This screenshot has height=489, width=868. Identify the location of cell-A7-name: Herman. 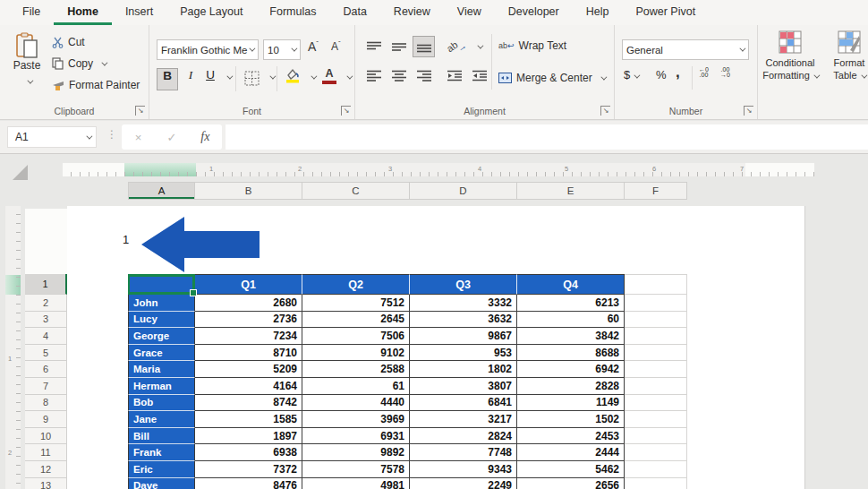
(161, 387).